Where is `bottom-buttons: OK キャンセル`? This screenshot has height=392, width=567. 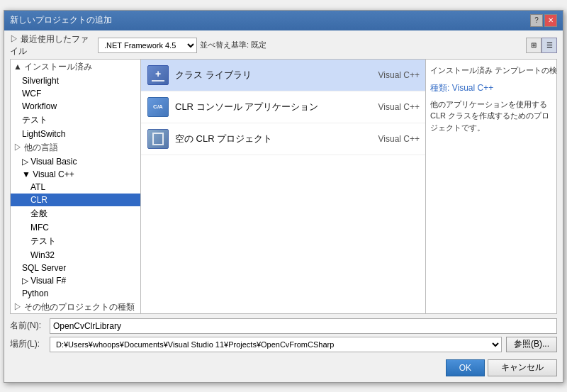 bottom-buttons: OK キャンセル is located at coordinates (284, 368).